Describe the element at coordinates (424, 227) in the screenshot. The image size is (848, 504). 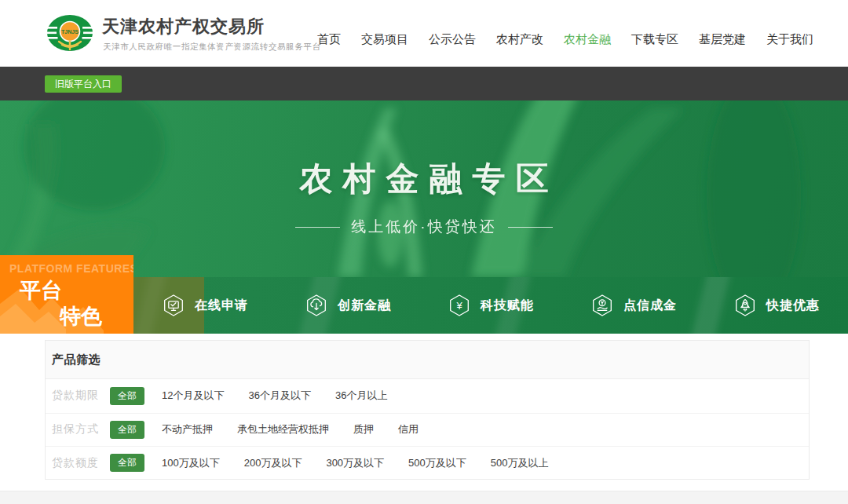
I see `hero-subtitle: 线上低价·快贷快还` at that location.